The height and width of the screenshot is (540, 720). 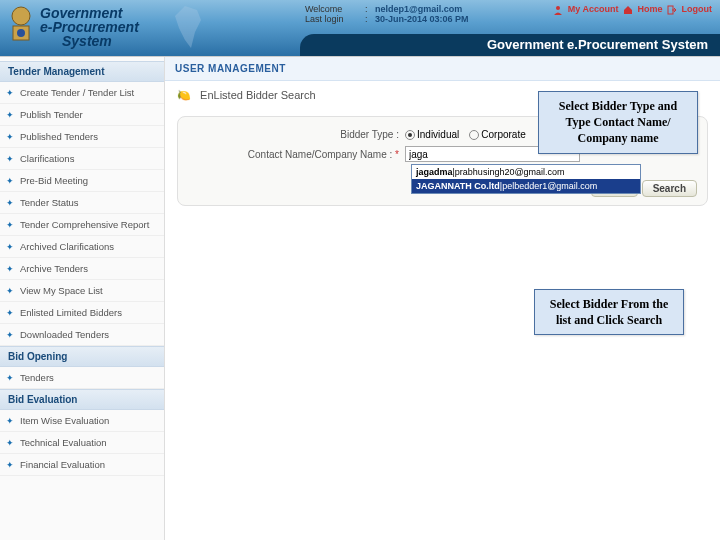 What do you see at coordinates (64, 420) in the screenshot?
I see `sidebar-item-label: Item Wise Evaluation` at bounding box center [64, 420].